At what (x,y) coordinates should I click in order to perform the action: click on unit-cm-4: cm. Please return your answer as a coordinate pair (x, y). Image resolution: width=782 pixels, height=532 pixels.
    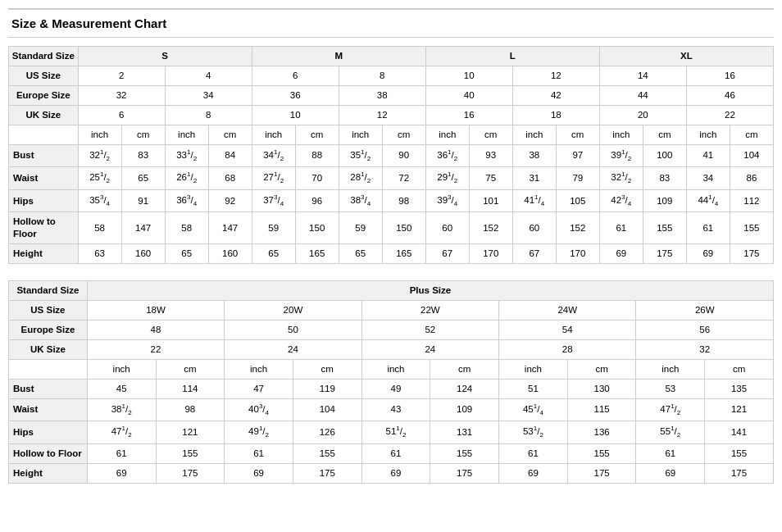
    Looking at the image, I should click on (403, 134).